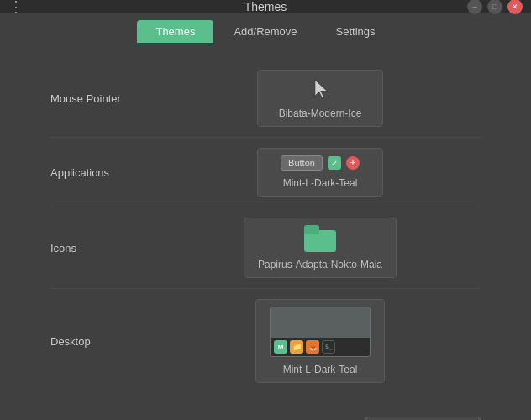  What do you see at coordinates (320, 341) in the screenshot?
I see `desktop-preview: M 📁 🦊 $_ Mint-L-Dark-Teal` at bounding box center [320, 341].